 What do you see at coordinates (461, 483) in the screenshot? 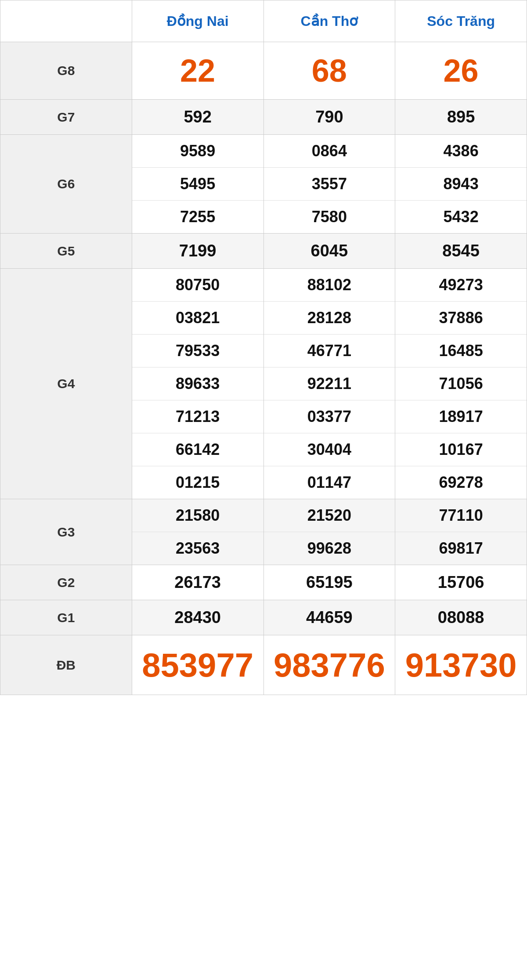
I see `cell-value: 69278` at bounding box center [461, 483].